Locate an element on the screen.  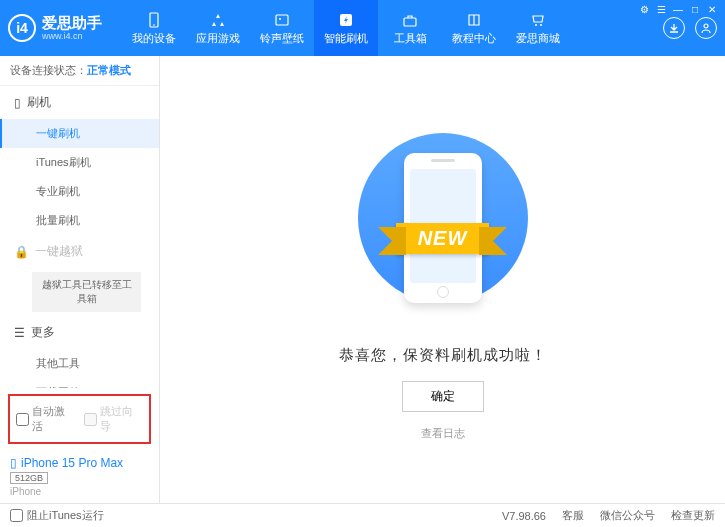
lock-icon: 🔒 is located at coordinates (22, 252).